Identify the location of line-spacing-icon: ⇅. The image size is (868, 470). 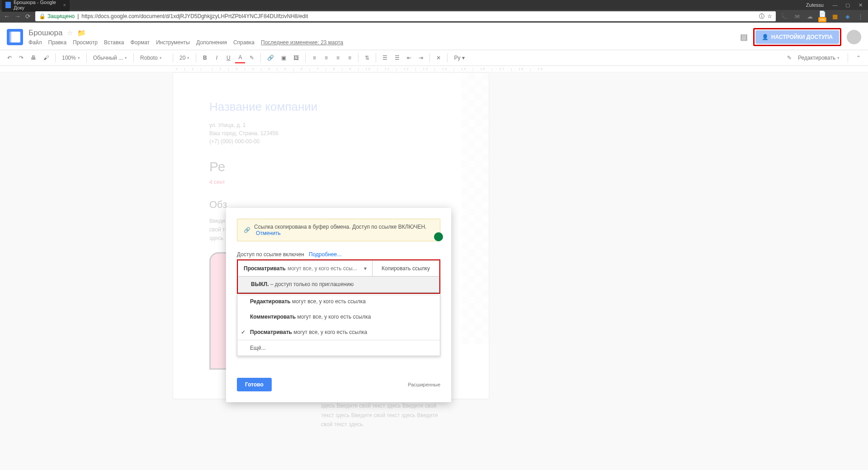
(367, 58).